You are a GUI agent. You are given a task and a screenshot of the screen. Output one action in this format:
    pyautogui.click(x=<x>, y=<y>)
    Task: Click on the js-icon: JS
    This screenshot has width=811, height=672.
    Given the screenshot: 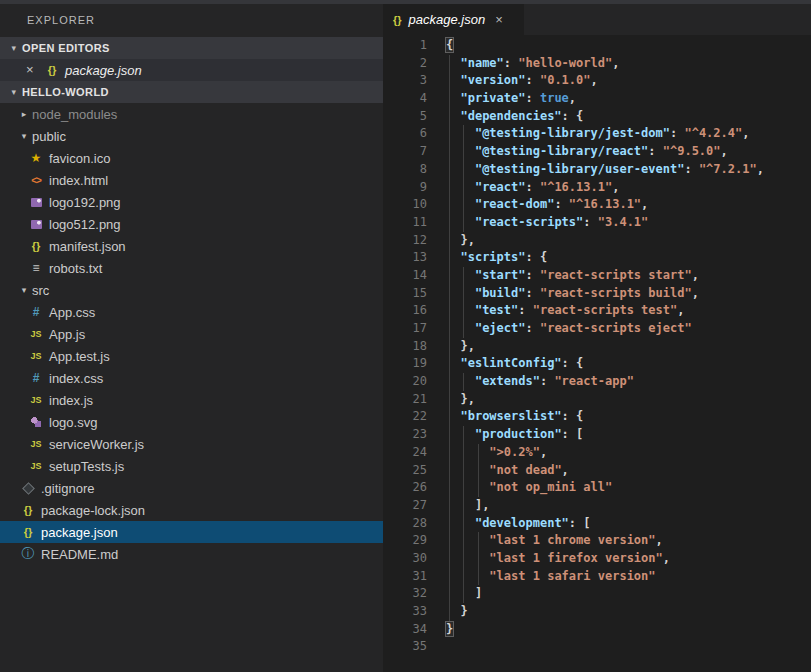 What is the action you would take?
    pyautogui.click(x=36, y=400)
    